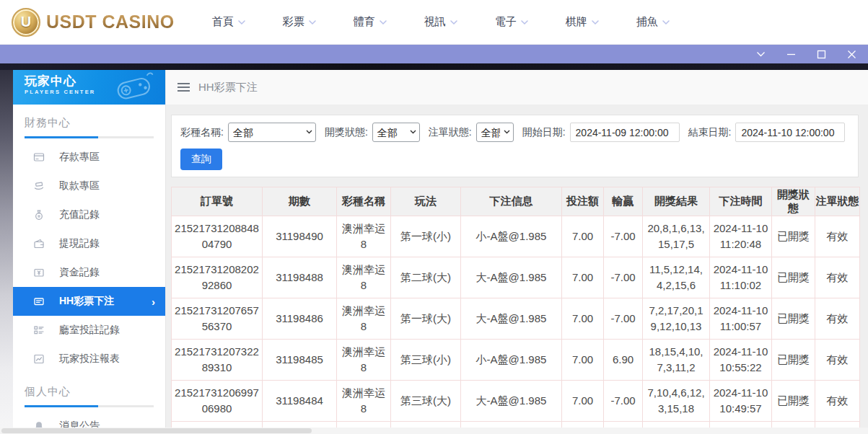 The height and width of the screenshot is (434, 868). What do you see at coordinates (93, 22) in the screenshot?
I see `logo: U USDT CASINO` at bounding box center [93, 22].